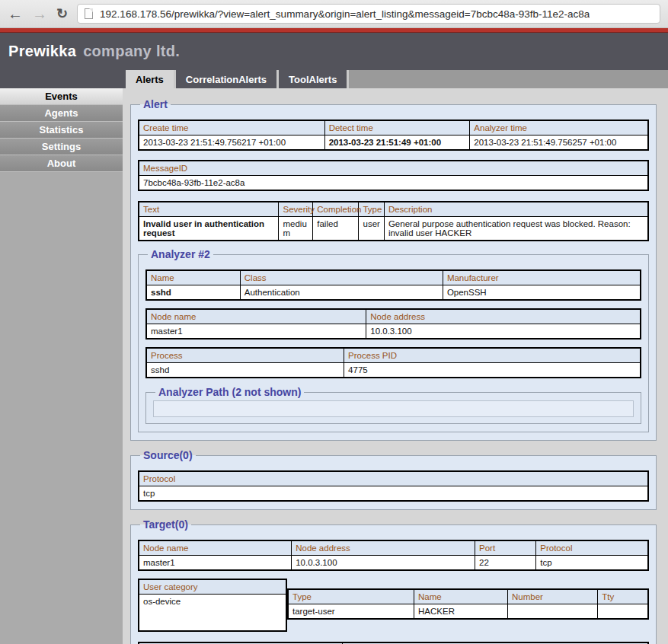  What do you see at coordinates (209, 229) in the screenshot?
I see `classification-text-value: Invalid user in authentication request` at bounding box center [209, 229].